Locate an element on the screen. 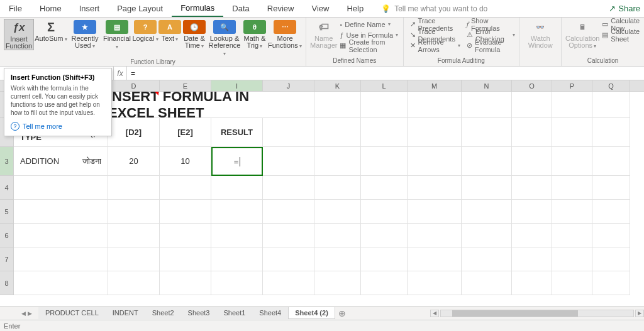 The height and width of the screenshot is (331, 644). add-sheet-button: ⊕ is located at coordinates (342, 313).